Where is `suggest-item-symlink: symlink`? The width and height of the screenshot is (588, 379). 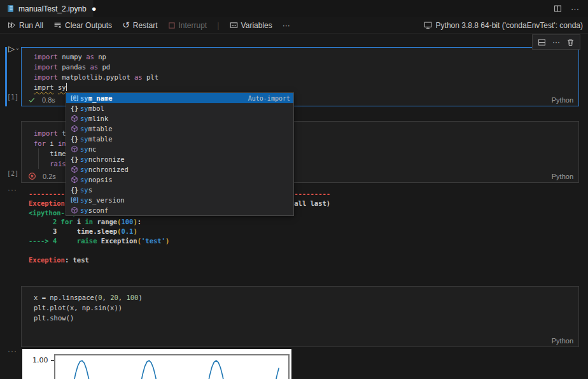 suggest-item-symlink: symlink is located at coordinates (179, 118).